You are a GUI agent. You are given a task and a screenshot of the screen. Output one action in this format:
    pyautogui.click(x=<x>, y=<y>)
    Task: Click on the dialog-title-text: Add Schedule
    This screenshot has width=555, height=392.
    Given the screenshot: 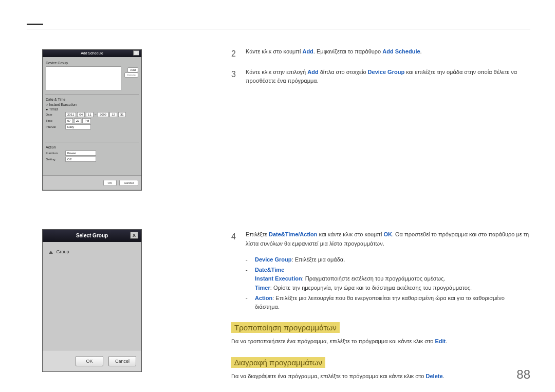 What is the action you would take?
    pyautogui.click(x=92, y=53)
    